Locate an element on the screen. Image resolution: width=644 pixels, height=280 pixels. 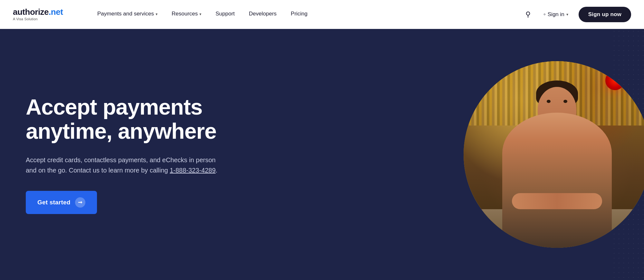
nav-item-payments: Payments and services ▾ is located at coordinates (128, 14).